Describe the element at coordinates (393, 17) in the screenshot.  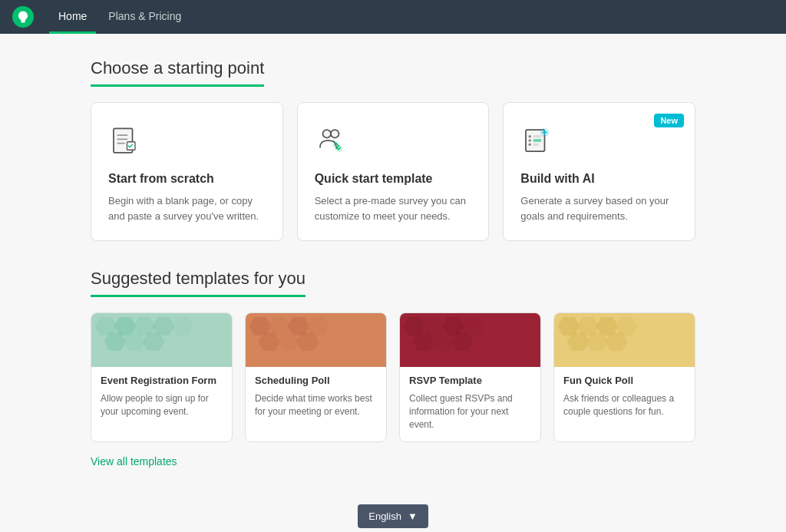
I see `navbar: Home Plans & Pricing` at that location.